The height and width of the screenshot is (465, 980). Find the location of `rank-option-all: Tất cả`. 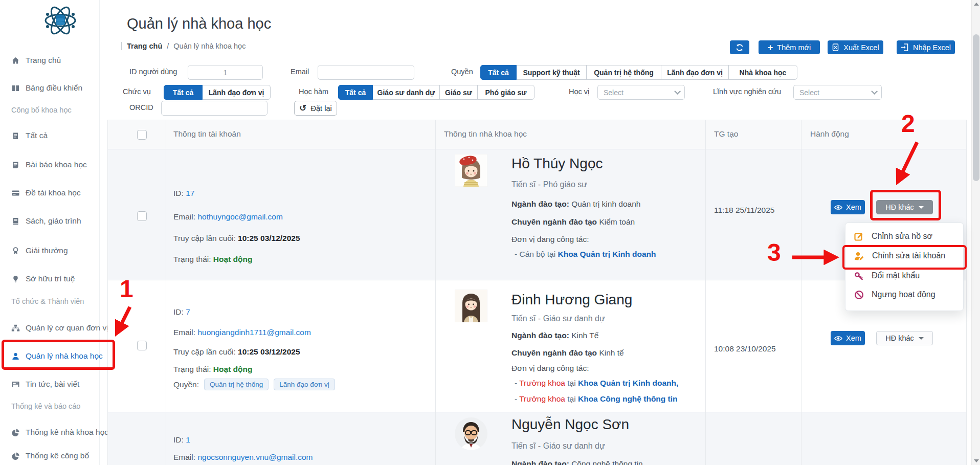

rank-option-all: Tất cả is located at coordinates (355, 92).